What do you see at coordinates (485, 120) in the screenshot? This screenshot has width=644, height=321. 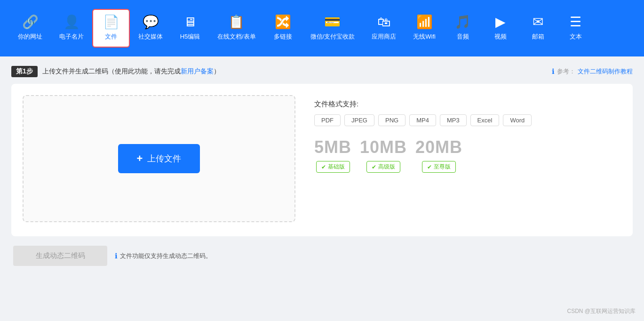 I see `format-tag-excel: Excel` at bounding box center [485, 120].